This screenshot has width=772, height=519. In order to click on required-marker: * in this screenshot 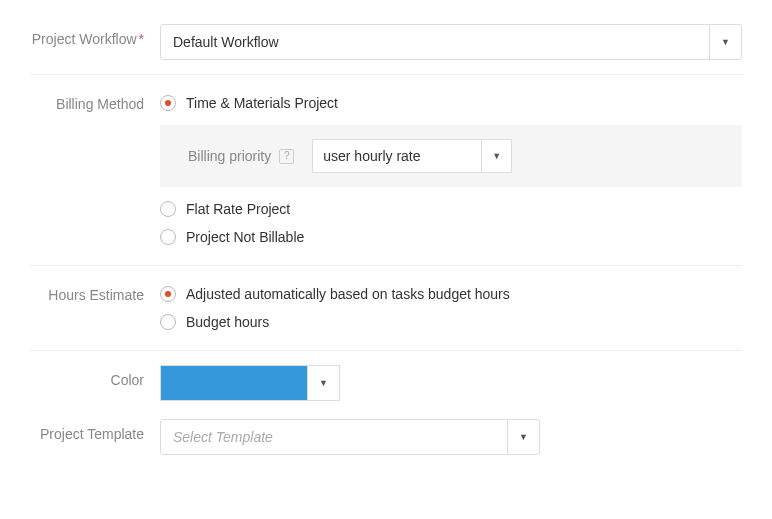, I will do `click(142, 39)`.